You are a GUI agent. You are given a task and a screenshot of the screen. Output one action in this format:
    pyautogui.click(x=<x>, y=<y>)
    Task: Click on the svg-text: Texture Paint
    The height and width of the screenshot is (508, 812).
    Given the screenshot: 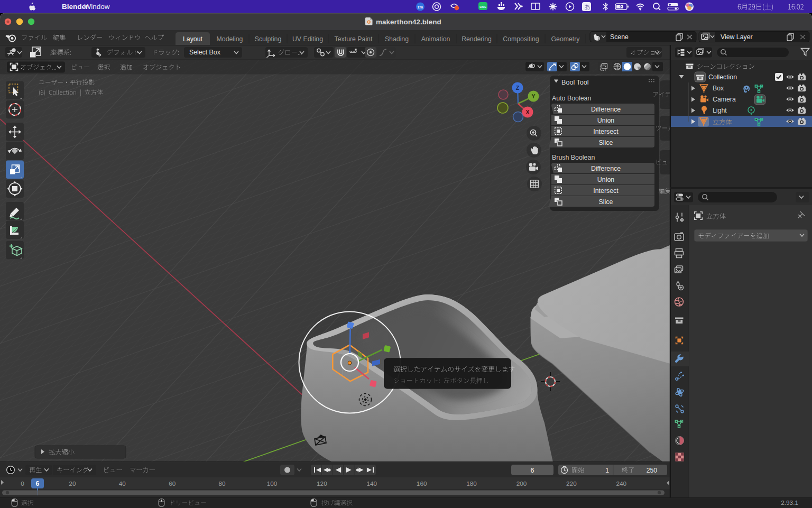 What is the action you would take?
    pyautogui.click(x=354, y=39)
    